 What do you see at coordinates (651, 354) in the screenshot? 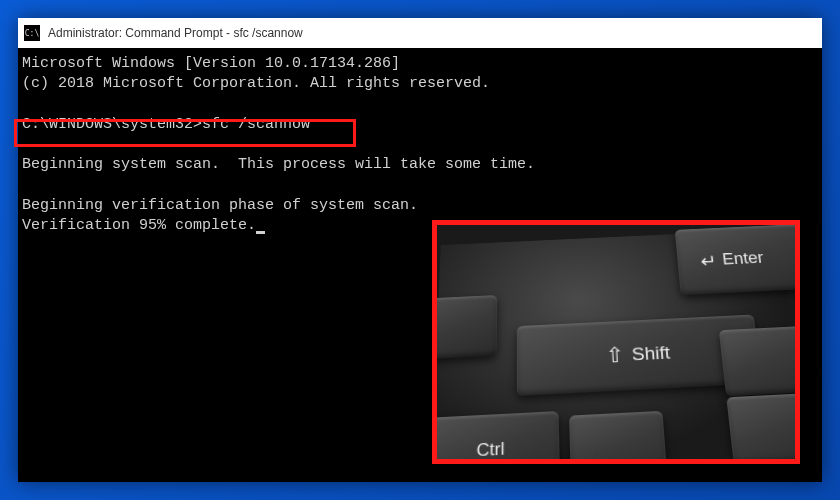
I see `shift-key-label: Shift` at bounding box center [651, 354].